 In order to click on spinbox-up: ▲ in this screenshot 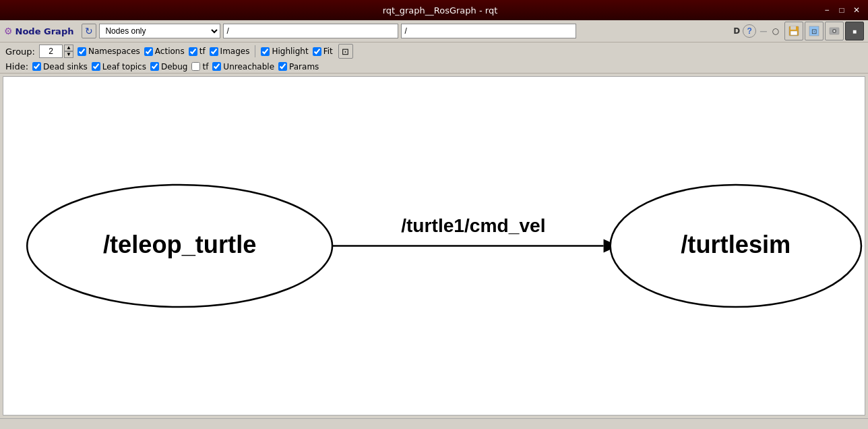, I will do `click(69, 48)`.